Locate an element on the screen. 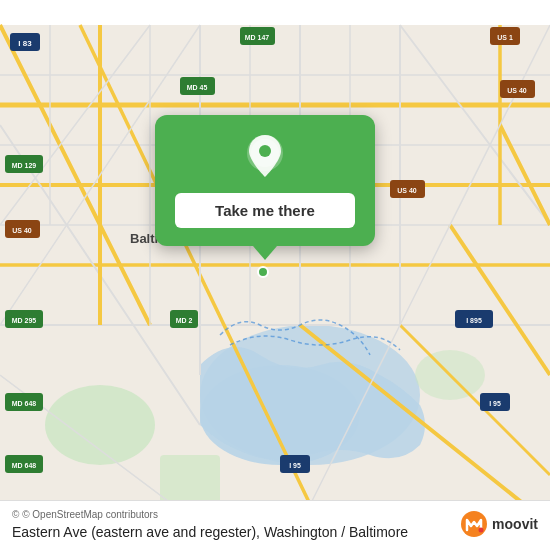 The image size is (550, 550). svg-text: MD 295 is located at coordinates (24, 320).